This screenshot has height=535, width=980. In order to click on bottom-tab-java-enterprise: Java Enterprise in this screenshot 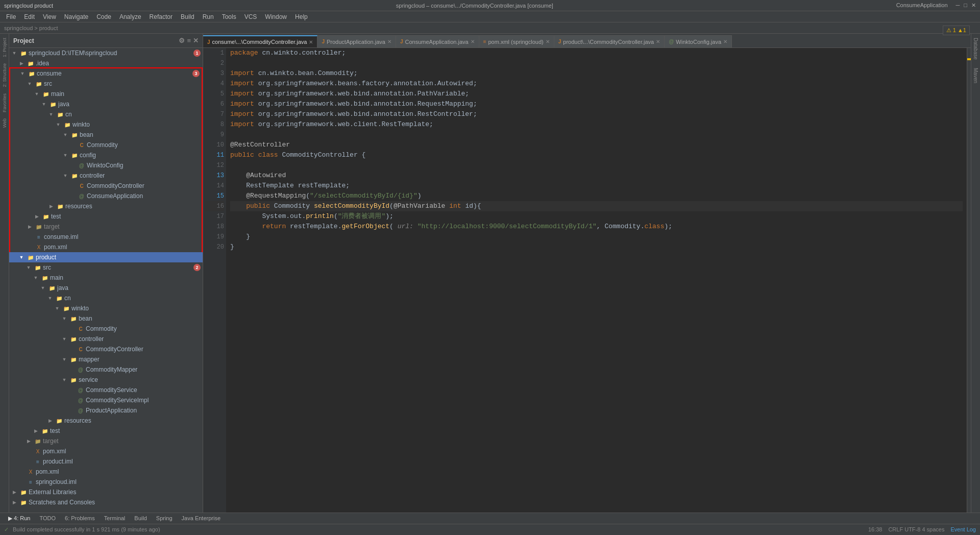, I will do `click(201, 518)`.